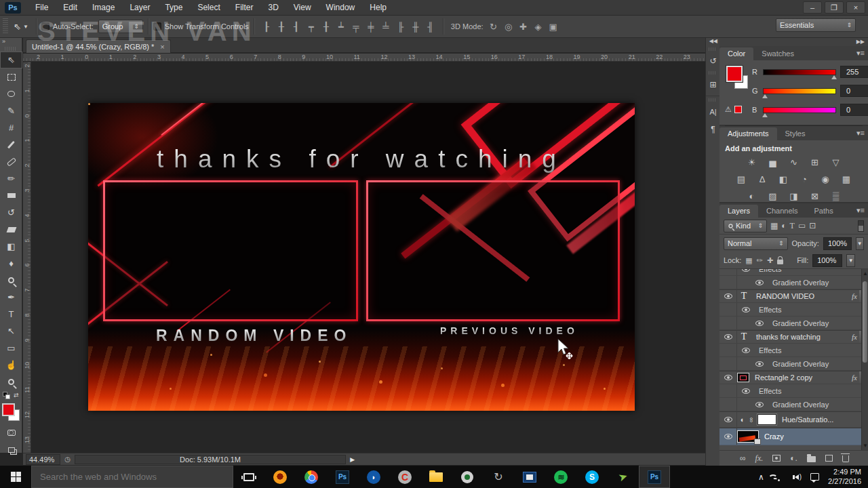 The image size is (868, 488). What do you see at coordinates (132, 477) in the screenshot?
I see `taskbar-search` at bounding box center [132, 477].